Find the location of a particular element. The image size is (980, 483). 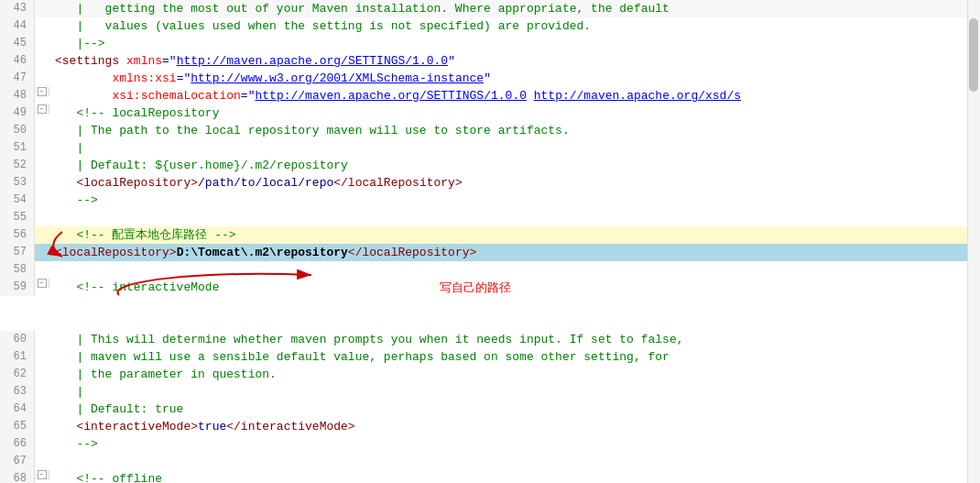

line-content: <!-- offline is located at coordinates (515, 477).